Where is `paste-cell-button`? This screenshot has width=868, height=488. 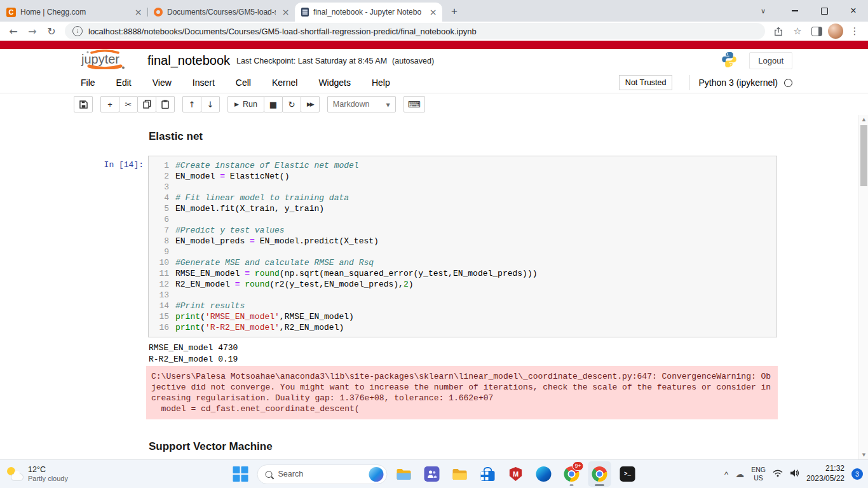 paste-cell-button is located at coordinates (165, 104).